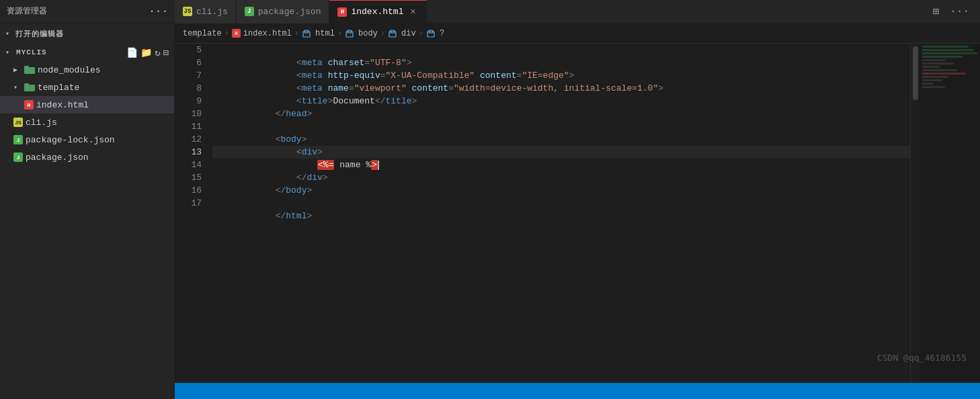 This screenshot has height=399, width=980. Describe the element at coordinates (421, 34) in the screenshot. I see `breadcrumb-sep-5: ›` at that location.